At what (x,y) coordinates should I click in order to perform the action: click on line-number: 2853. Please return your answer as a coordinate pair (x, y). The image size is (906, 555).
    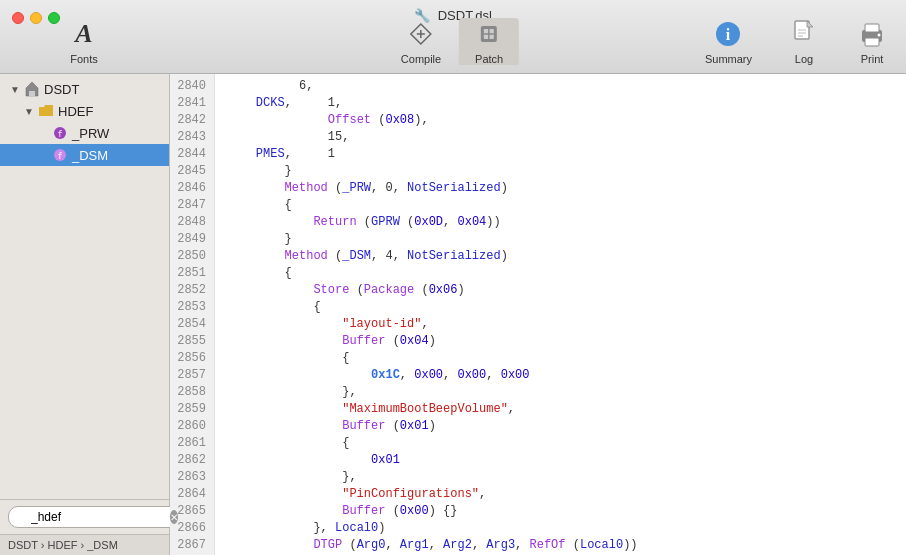
    Looking at the image, I should click on (190, 308).